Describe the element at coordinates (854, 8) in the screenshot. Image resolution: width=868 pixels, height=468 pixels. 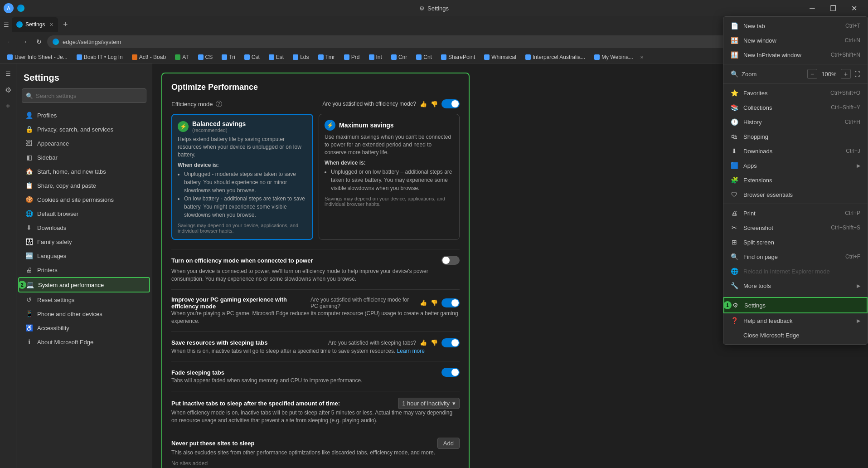
I see `close-button: ✕` at that location.